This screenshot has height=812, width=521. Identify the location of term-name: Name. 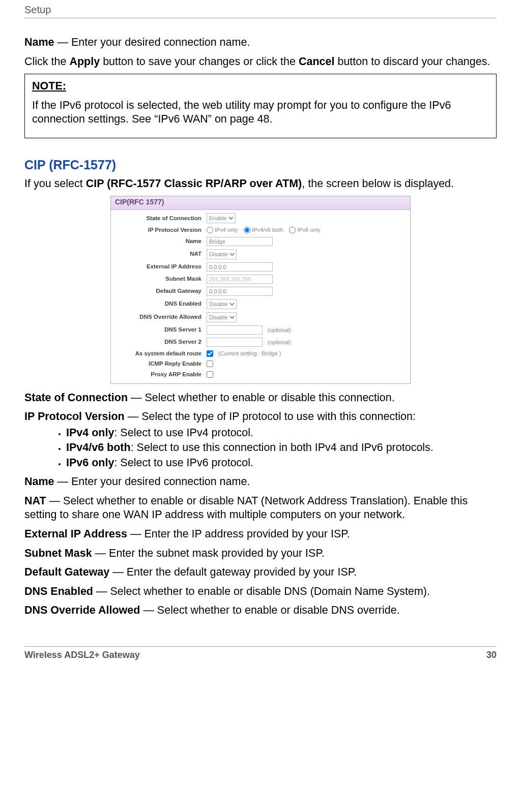
(40, 42).